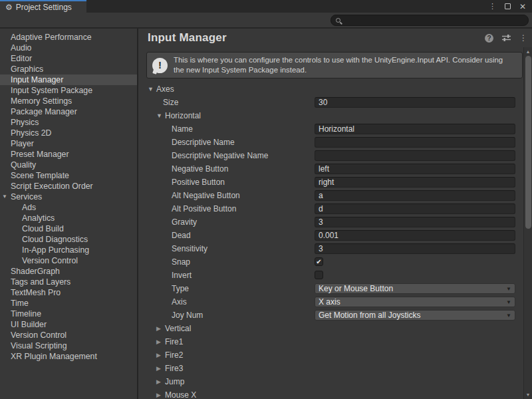 Image resolution: width=532 pixels, height=399 pixels. What do you see at coordinates (415, 129) in the screenshot?
I see `control-name: Horizontal` at bounding box center [415, 129].